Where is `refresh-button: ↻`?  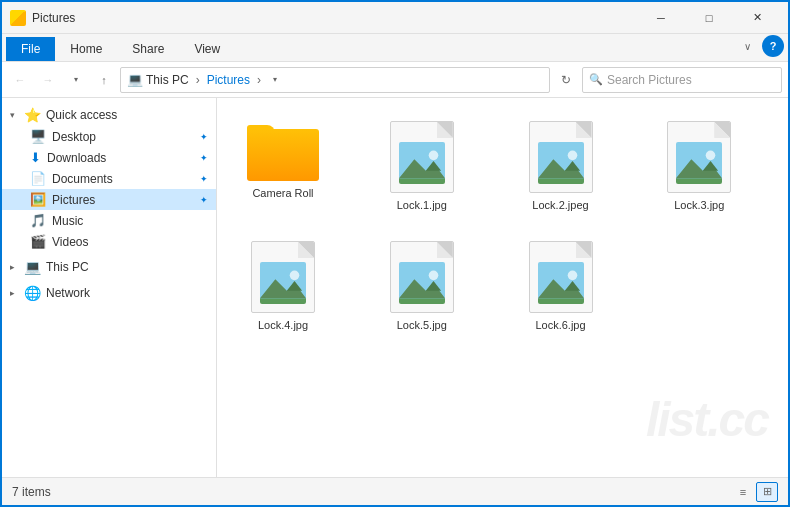
refresh-button: ↻ is located at coordinates (566, 80).